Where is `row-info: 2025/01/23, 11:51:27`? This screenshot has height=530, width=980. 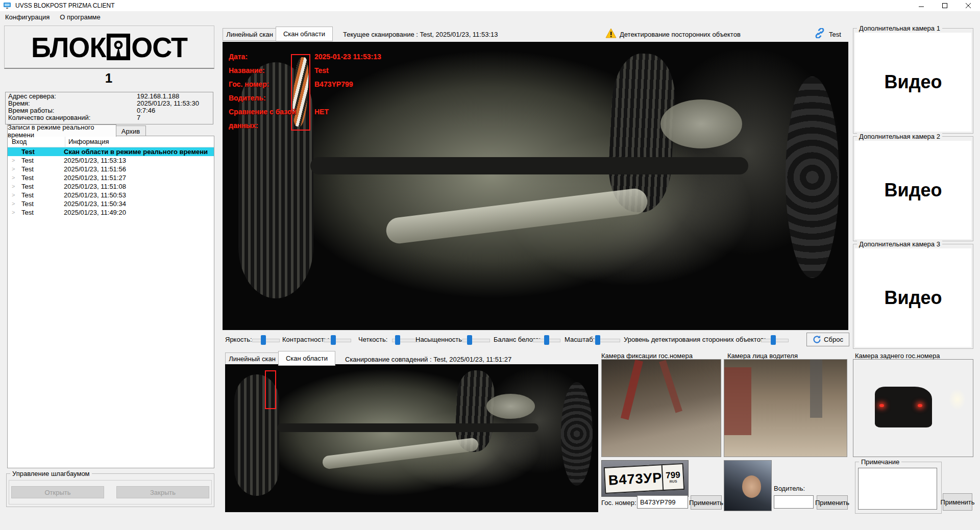 row-info: 2025/01/23, 11:51:27 is located at coordinates (95, 178).